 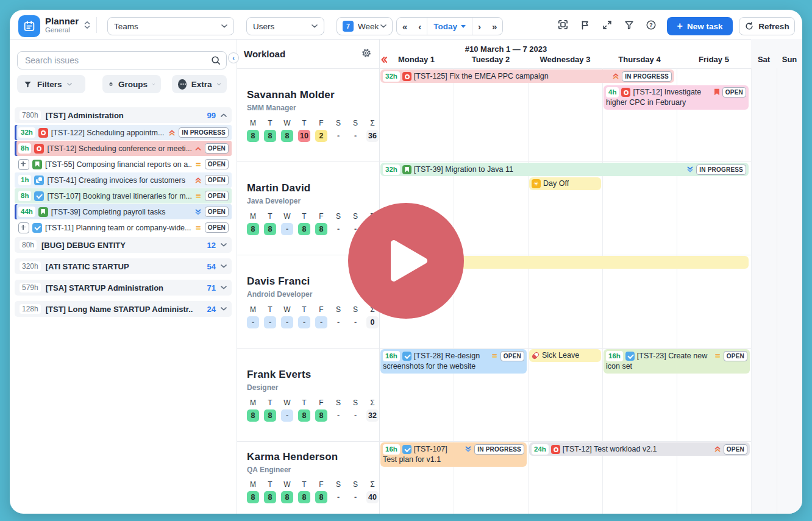 What do you see at coordinates (676, 97) in the screenshot?
I see `event-card: 4h [TST-12] Investigate OPEN higher CPC …` at bounding box center [676, 97].